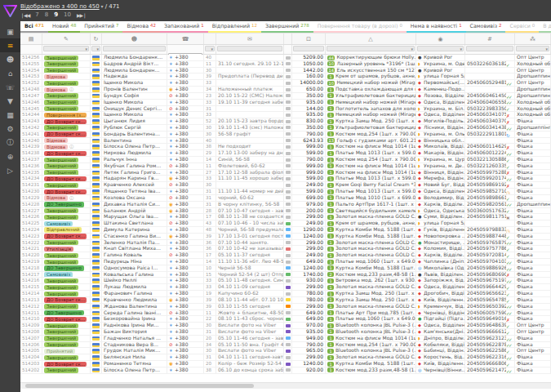 This screenshot has width=551, height=392. Describe the element at coordinates (140, 385) in the screenshot. I see `scrollbar-thumb` at that location.